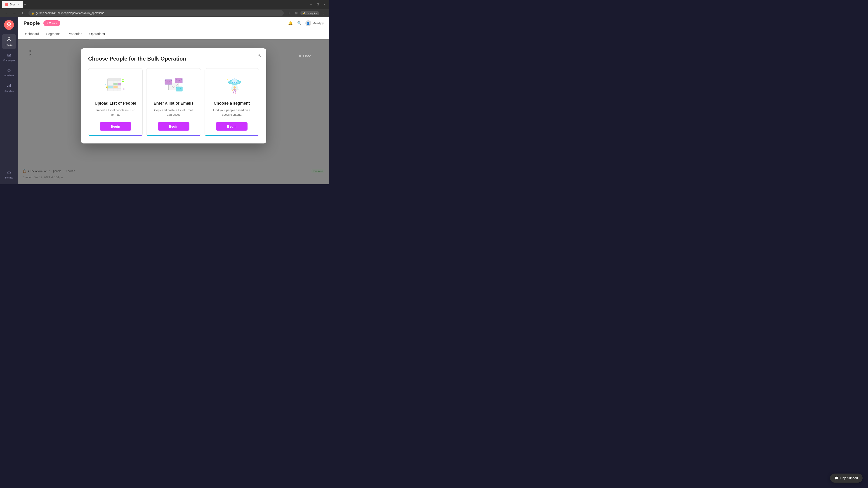 The width and height of the screenshot is (868, 488). I want to click on begin-csv-button: Begin, so click(116, 127).